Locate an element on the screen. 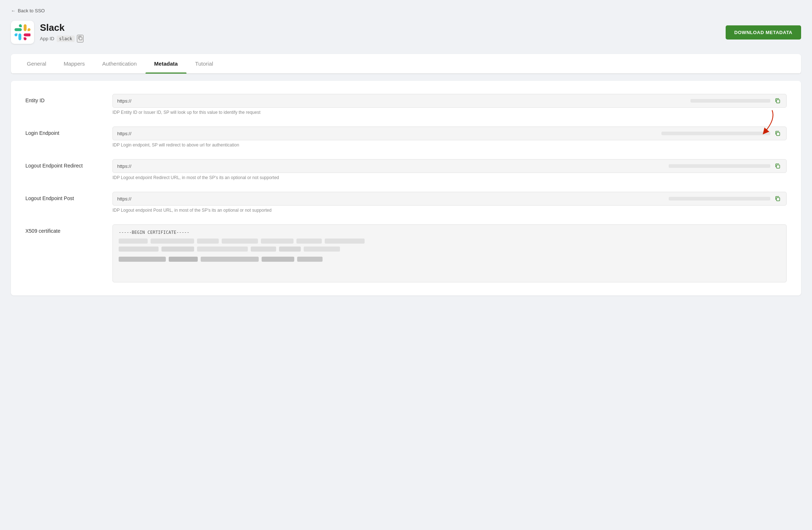 The height and width of the screenshot is (530, 812). certificate-area: -----BEGIN CERTIFICATE----- is located at coordinates (450, 253).